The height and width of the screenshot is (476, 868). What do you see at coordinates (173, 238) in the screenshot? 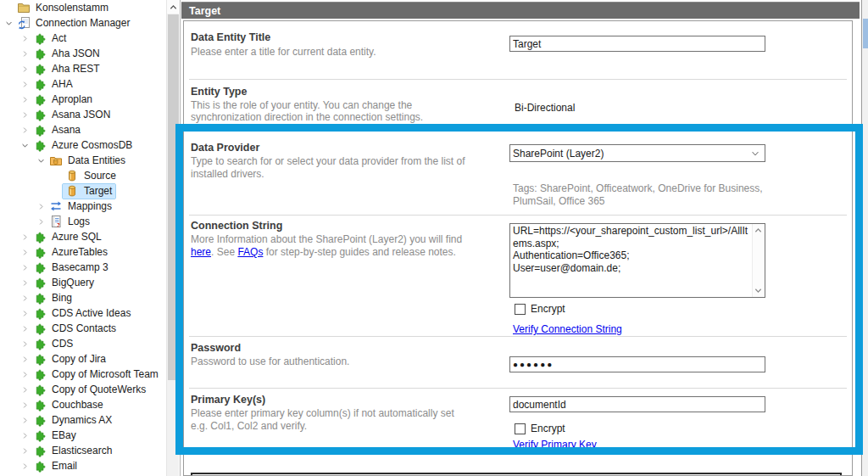
I see `tree-scrollbar` at bounding box center [173, 238].